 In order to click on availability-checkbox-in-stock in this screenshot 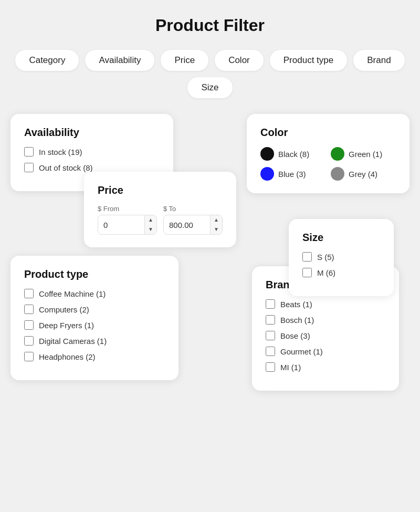, I will do `click(29, 152)`.